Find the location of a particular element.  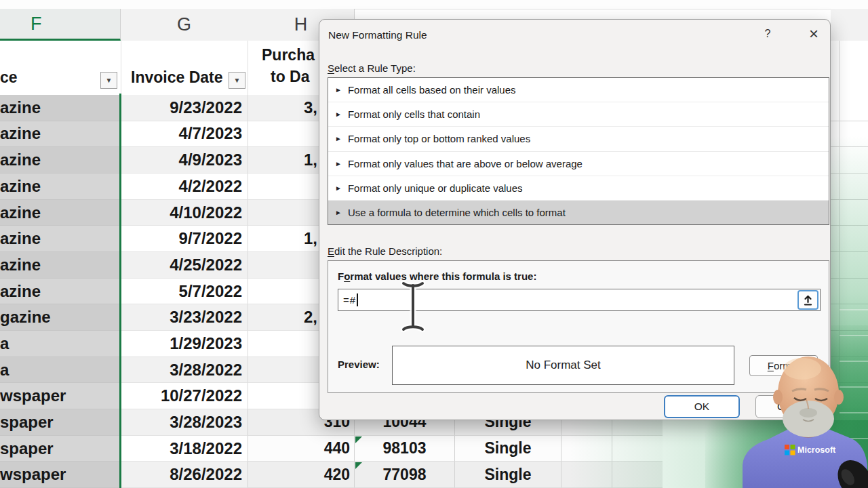

collapse-dialog-icon is located at coordinates (808, 300).